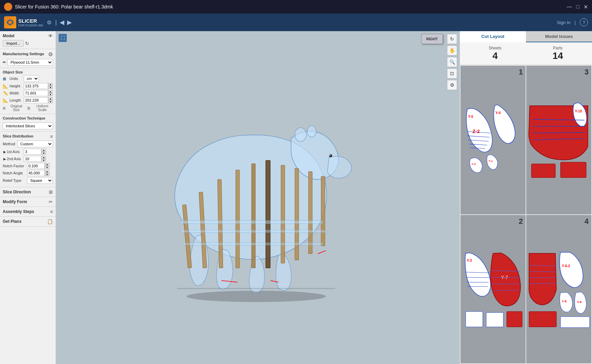 This screenshot has width=592, height=364. What do you see at coordinates (586, 7) in the screenshot?
I see `close-button: ✕` at bounding box center [586, 7].